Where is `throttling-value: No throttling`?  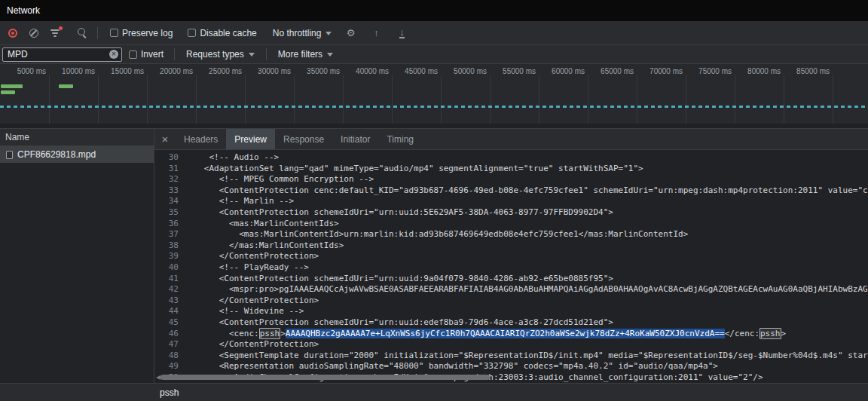 throttling-value: No throttling is located at coordinates (297, 33).